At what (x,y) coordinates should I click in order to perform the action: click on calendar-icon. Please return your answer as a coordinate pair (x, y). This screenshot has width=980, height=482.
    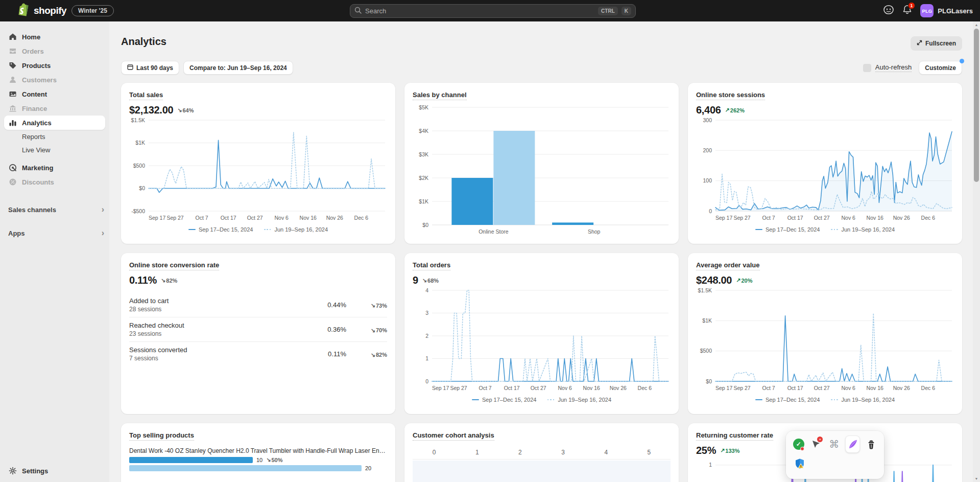
    Looking at the image, I should click on (130, 67).